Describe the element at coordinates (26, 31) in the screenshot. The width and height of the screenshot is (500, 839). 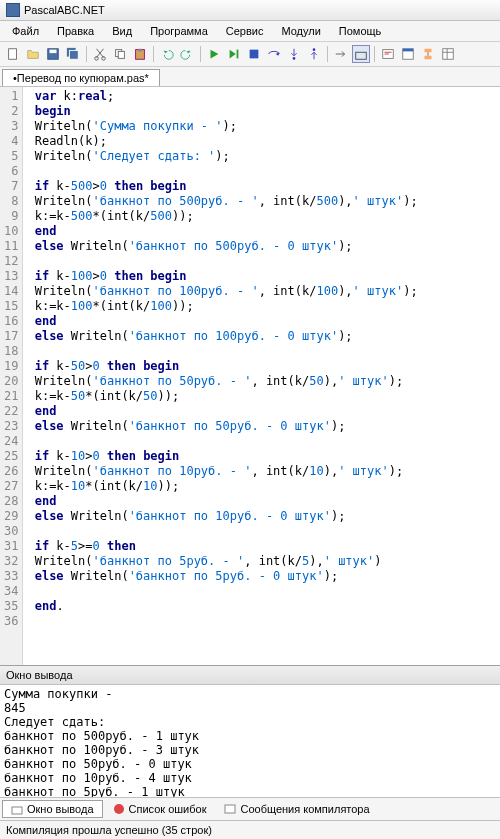
I see `menu-file: Файл` at that location.